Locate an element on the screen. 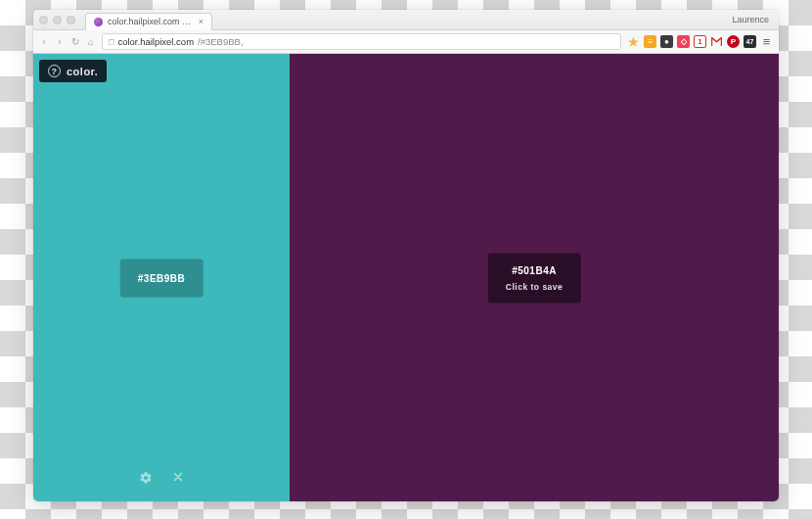 The width and height of the screenshot is (812, 519). pinterest-extension-icon: P is located at coordinates (734, 41).